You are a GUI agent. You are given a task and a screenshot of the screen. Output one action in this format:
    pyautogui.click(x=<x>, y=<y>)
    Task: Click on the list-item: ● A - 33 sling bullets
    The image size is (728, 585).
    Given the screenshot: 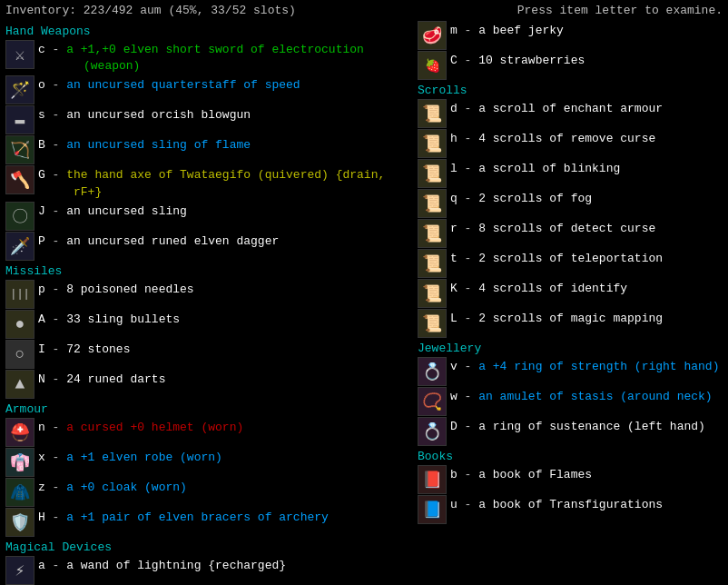 What is the action you would take?
    pyautogui.click(x=210, y=324)
    